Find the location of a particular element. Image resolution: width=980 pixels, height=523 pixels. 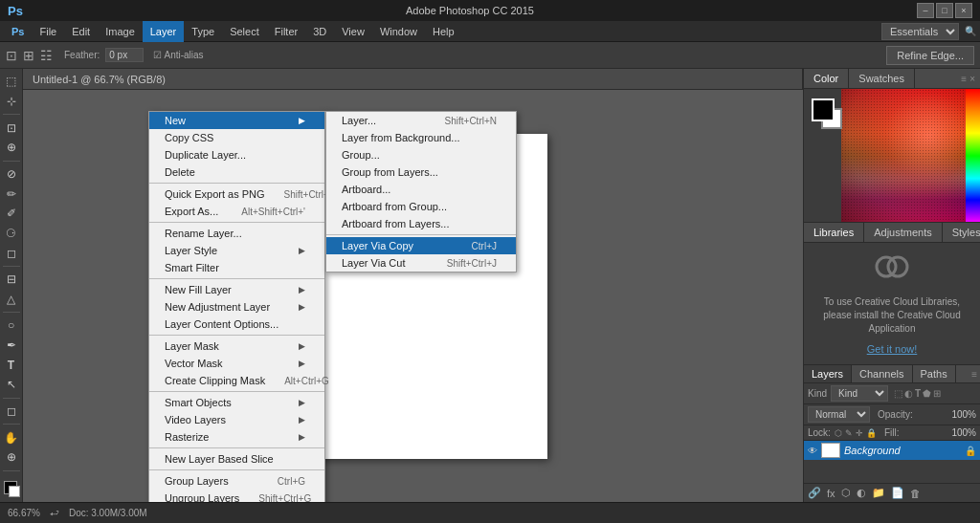

zoom-arrows: ⮐ is located at coordinates (55, 512).